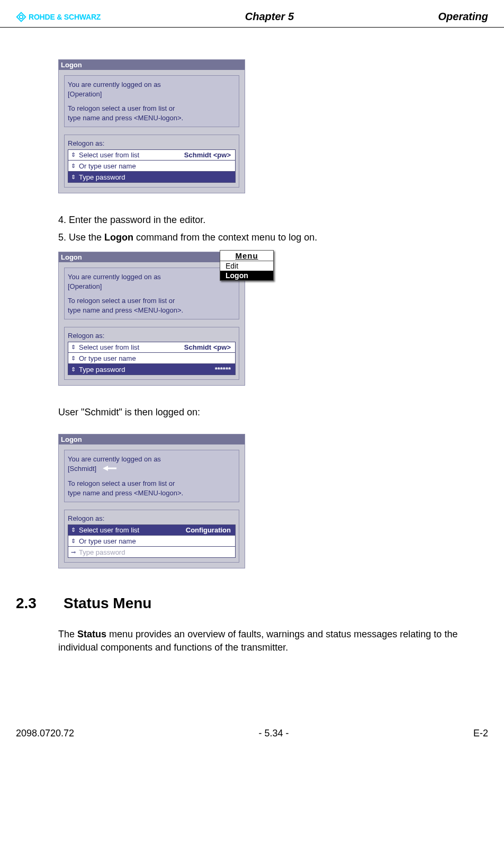 The height and width of the screenshot is (863, 504). What do you see at coordinates (65, 17) in the screenshot?
I see `brand-text: ROHDE & SCHWARZ` at bounding box center [65, 17].